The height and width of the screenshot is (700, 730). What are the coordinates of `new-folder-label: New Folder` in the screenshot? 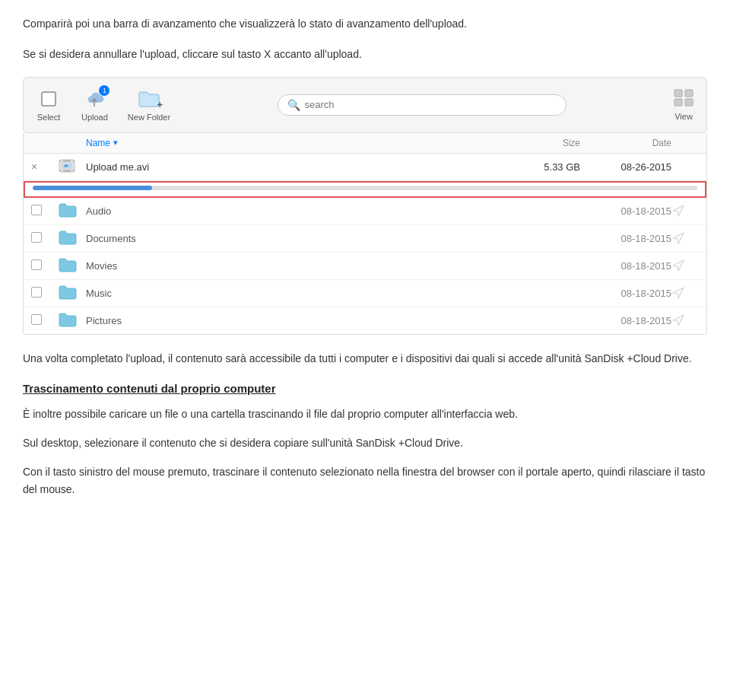 It's located at (149, 117).